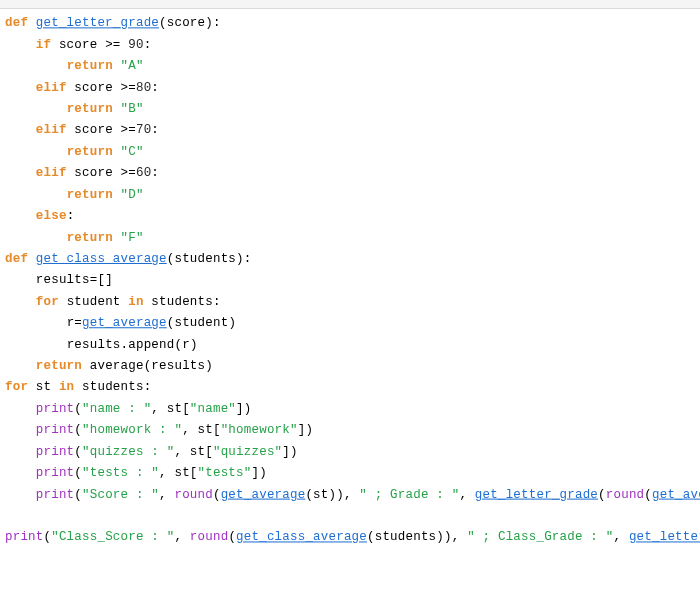 Image resolution: width=700 pixels, height=616 pixels. I want to click on code-line: print("homework : ", st["homework"]), so click(159, 430).